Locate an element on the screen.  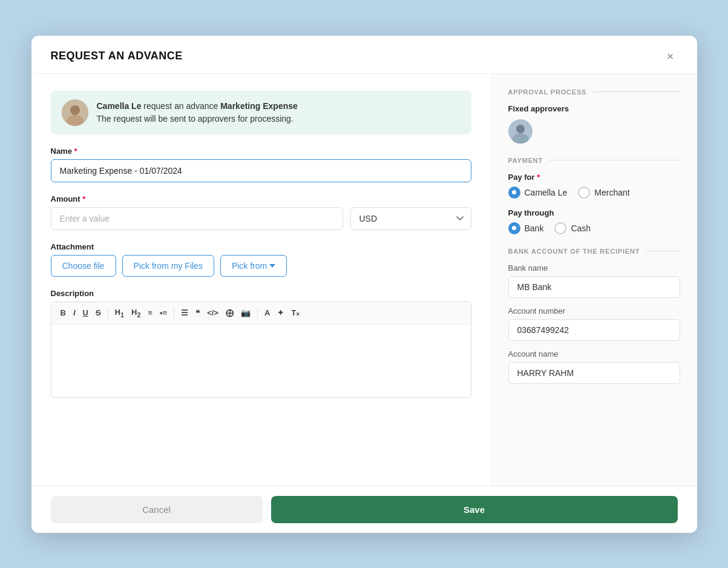
italic-button: I is located at coordinates (74, 312).